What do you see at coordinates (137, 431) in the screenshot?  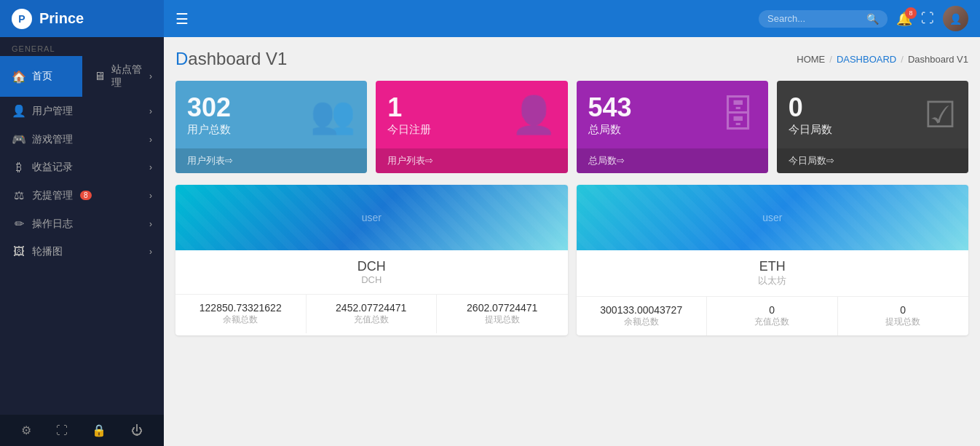 I see `power-icon: ⏻` at bounding box center [137, 431].